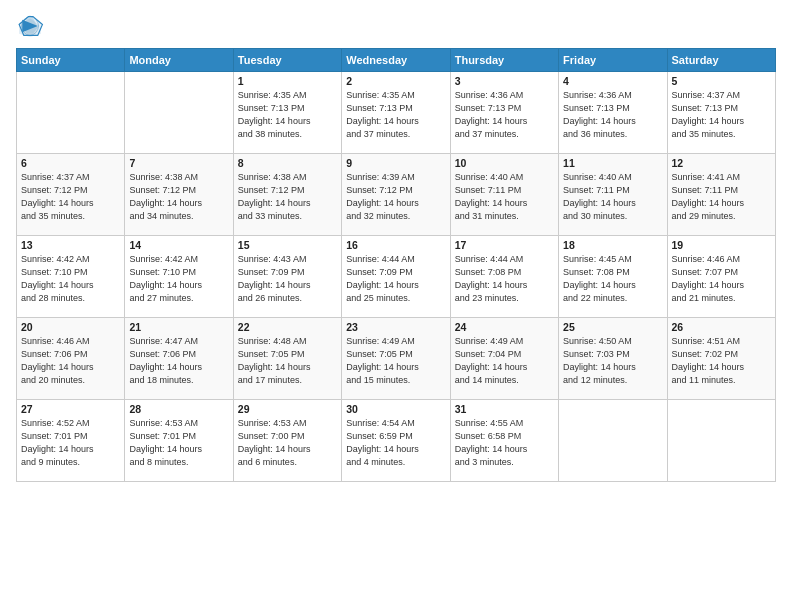  What do you see at coordinates (396, 359) in the screenshot?
I see `week-row-4: 20Sunrise: 4:46 AMSunset: 7:06 PMDayligh…` at bounding box center [396, 359].